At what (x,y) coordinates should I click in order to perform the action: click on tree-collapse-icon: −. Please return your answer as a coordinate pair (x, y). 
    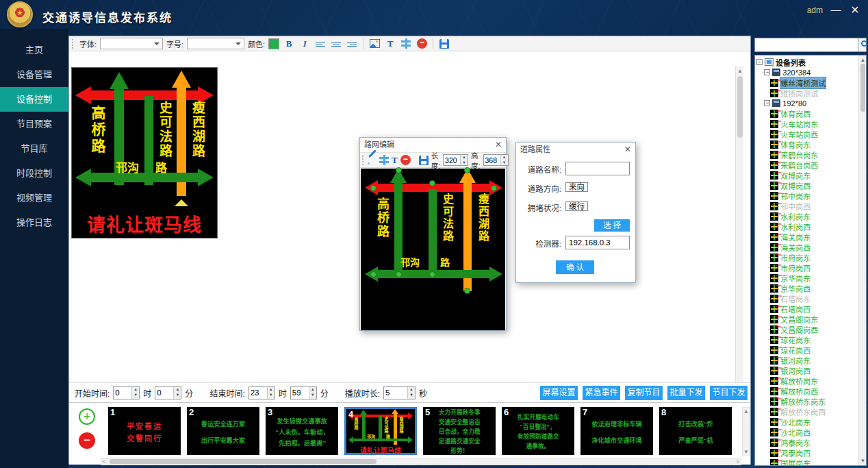
    Looking at the image, I should click on (767, 73).